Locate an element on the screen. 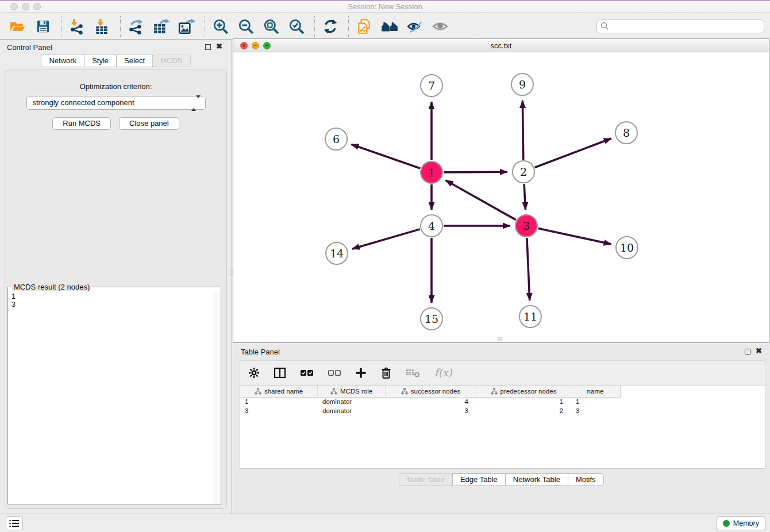  control-panel-title: Control Panel is located at coordinates (30, 47).